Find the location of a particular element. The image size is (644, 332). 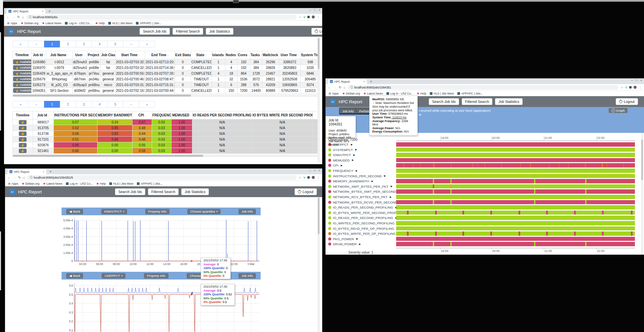

bookmark-item: HLS | Jitsi Meet is located at coordinates (120, 23).